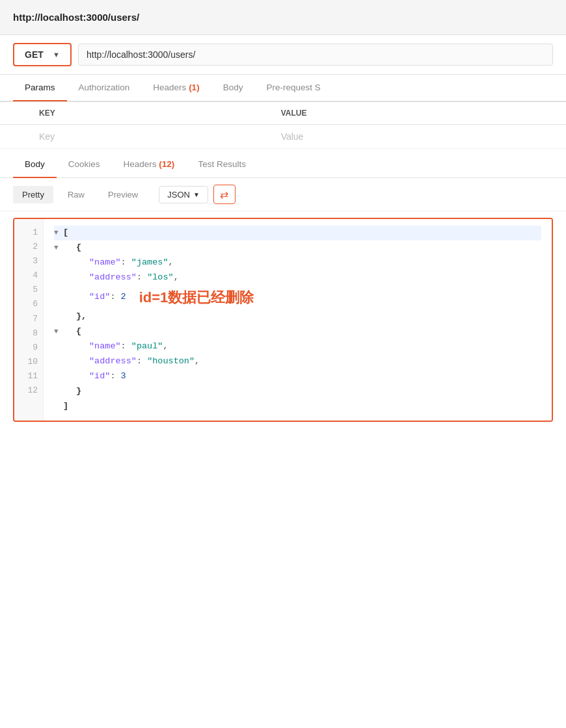  I want to click on response-tabs: Body Cookies Headers (12) Test Results, so click(283, 165).